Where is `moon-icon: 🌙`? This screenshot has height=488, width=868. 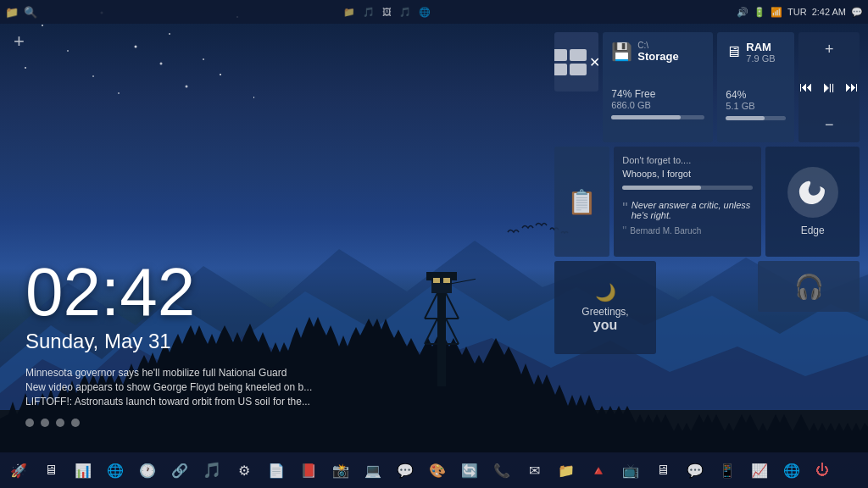
moon-icon: 🌙 is located at coordinates (605, 292).